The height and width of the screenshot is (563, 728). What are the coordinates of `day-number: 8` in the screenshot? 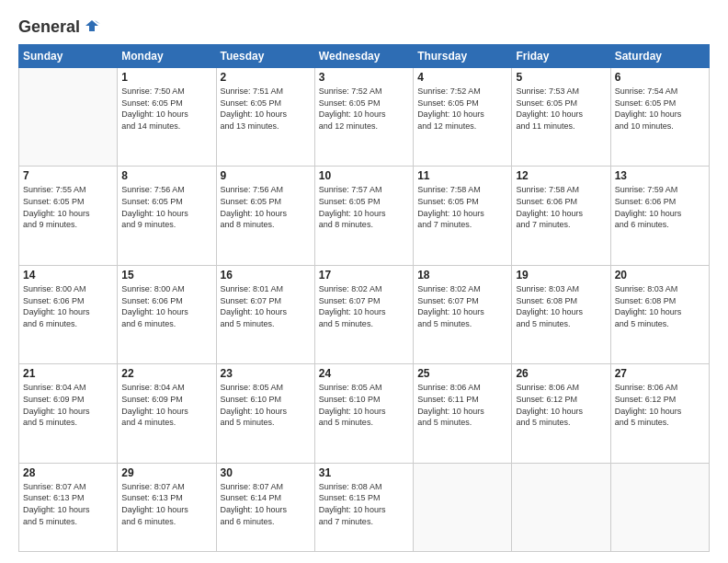 It's located at (166, 176).